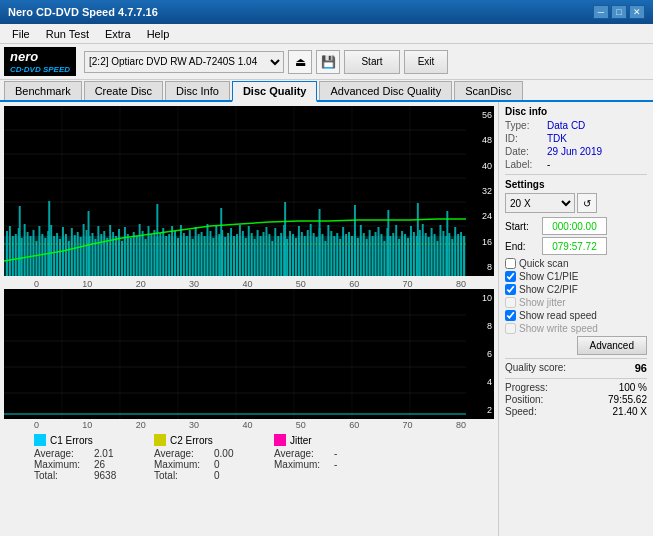 The width and height of the screenshot is (653, 536). What do you see at coordinates (510, 302) in the screenshot?
I see `cb-jitter-input` at bounding box center [510, 302].